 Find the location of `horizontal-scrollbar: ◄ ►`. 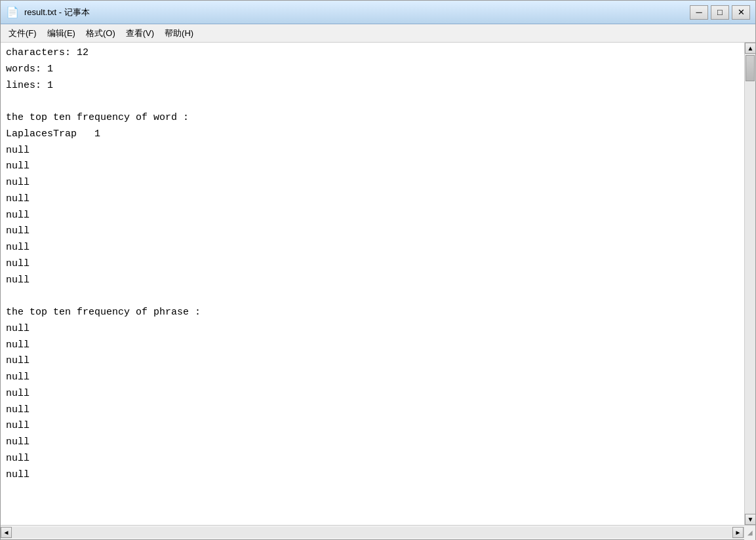

horizontal-scrollbar: ◄ ► is located at coordinates (372, 532).